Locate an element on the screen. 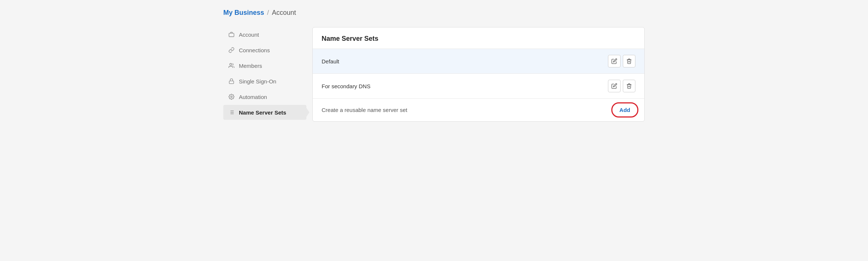  panel-header: Name Server Sets is located at coordinates (479, 38).